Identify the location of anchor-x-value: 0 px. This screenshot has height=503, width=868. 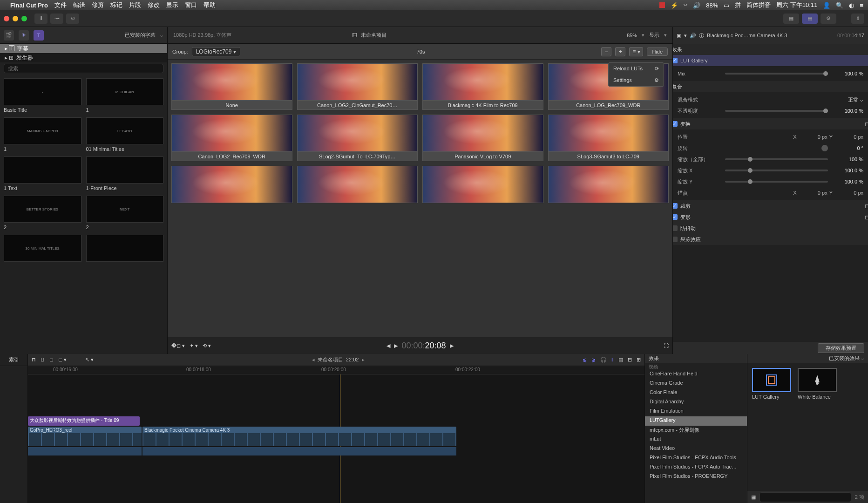
(813, 193).